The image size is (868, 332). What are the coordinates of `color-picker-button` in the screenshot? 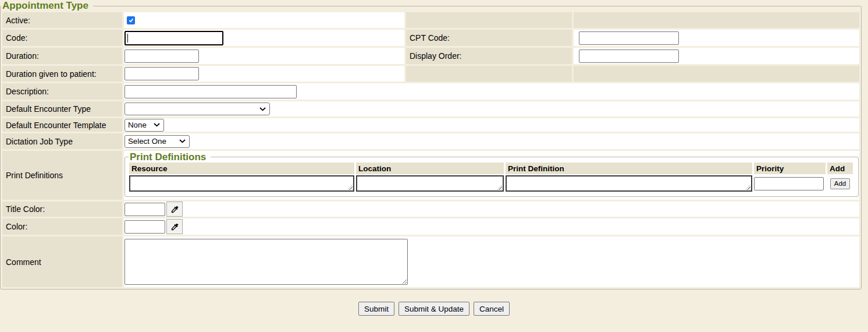 It's located at (175, 227).